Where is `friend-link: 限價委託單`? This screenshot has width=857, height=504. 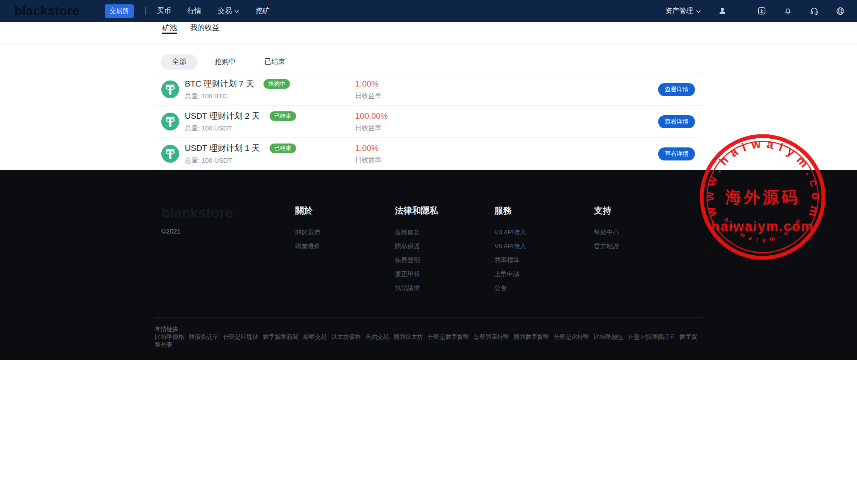
friend-link: 限價委託單 is located at coordinates (204, 337).